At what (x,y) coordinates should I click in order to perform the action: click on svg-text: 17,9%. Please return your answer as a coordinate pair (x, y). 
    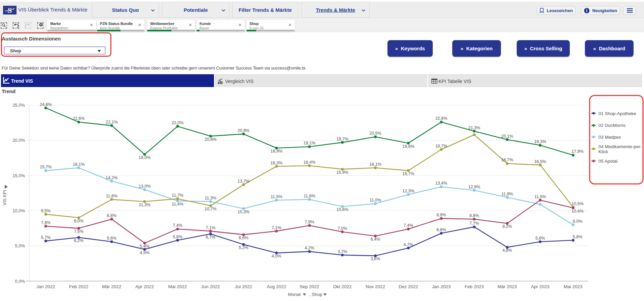
    Looking at the image, I should click on (577, 152).